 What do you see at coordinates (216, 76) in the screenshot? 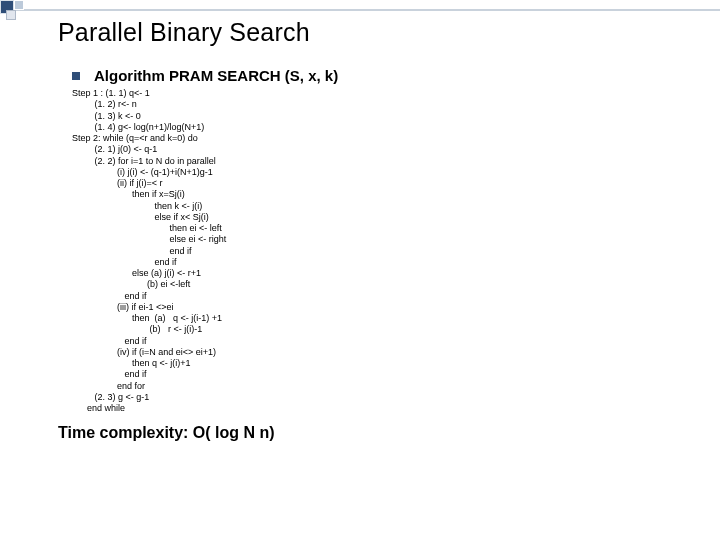
I see `algorithm-heading-label: Algorithm PRAM SEARCH (S, x, k)` at bounding box center [216, 76].